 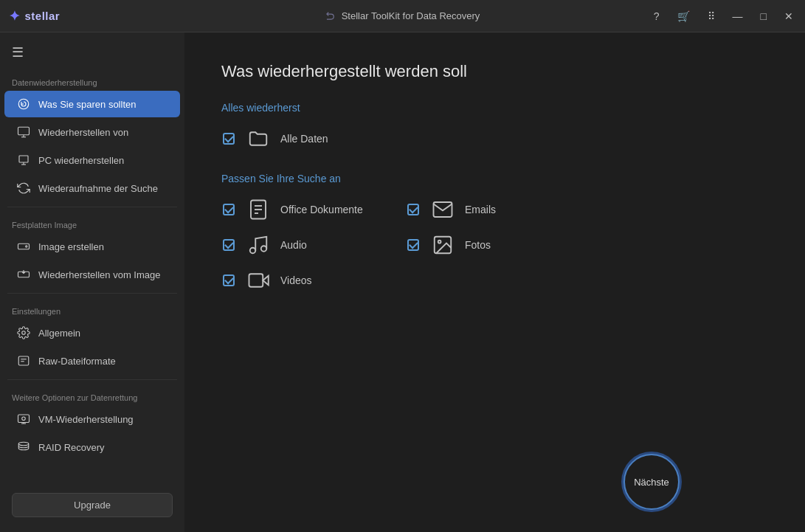 What do you see at coordinates (413, 210) in the screenshot?
I see `checkbox-box-emails` at bounding box center [413, 210].